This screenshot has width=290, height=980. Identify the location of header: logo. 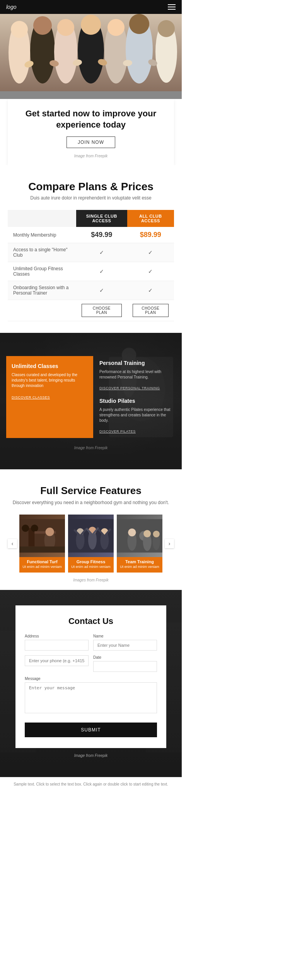
(91, 7).